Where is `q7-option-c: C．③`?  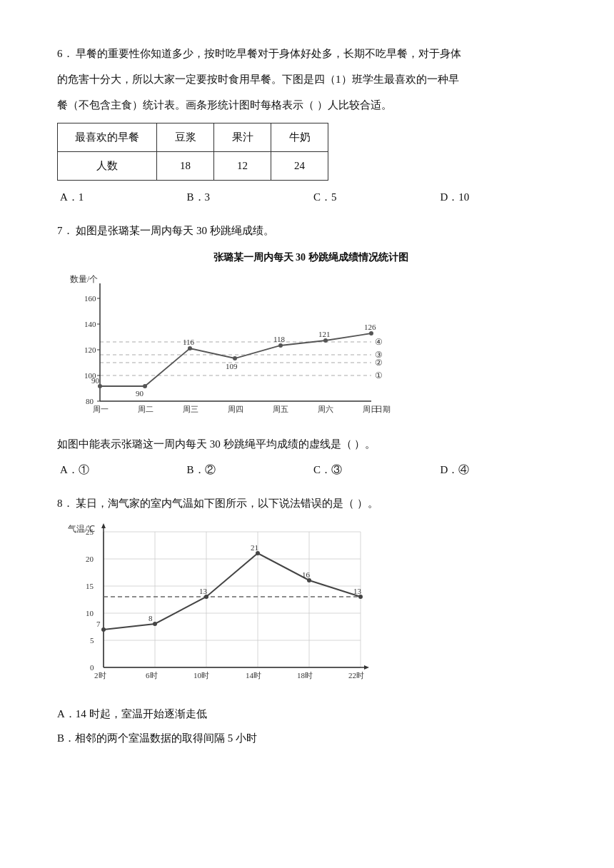
q7-option-c: C．③ is located at coordinates (374, 470).